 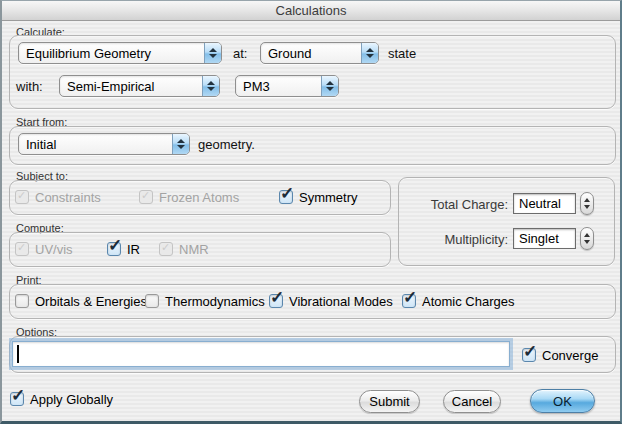 What do you see at coordinates (44, 249) in the screenshot?
I see `uvvis-checkbox: UV/vis` at bounding box center [44, 249].